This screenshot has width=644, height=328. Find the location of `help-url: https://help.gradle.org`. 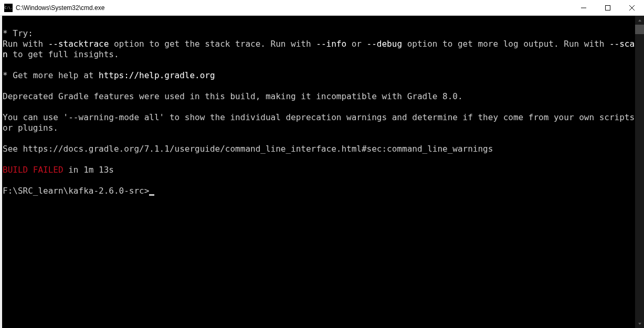

help-url: https://help.gradle.org is located at coordinates (157, 76).